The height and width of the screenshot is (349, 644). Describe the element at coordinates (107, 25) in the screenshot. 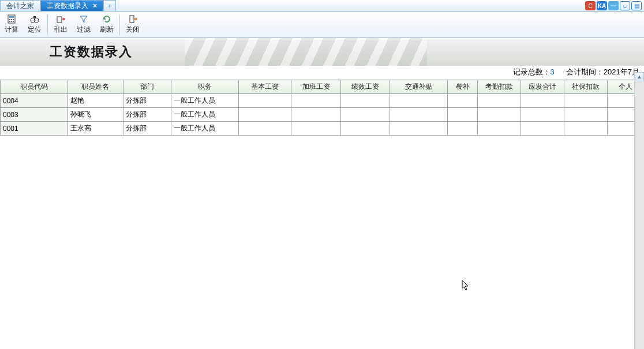

I see `refresh-button: 刷新` at that location.